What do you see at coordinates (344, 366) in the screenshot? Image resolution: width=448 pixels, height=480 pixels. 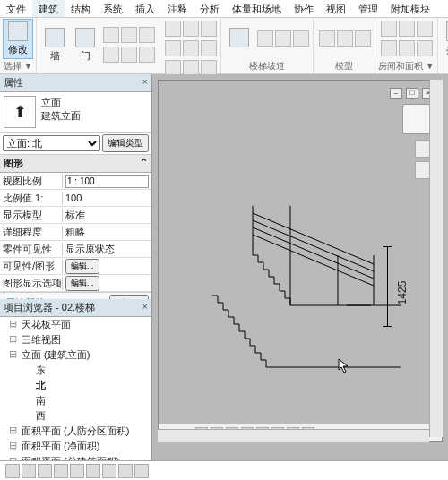 I see `cursor-icon` at bounding box center [344, 366].